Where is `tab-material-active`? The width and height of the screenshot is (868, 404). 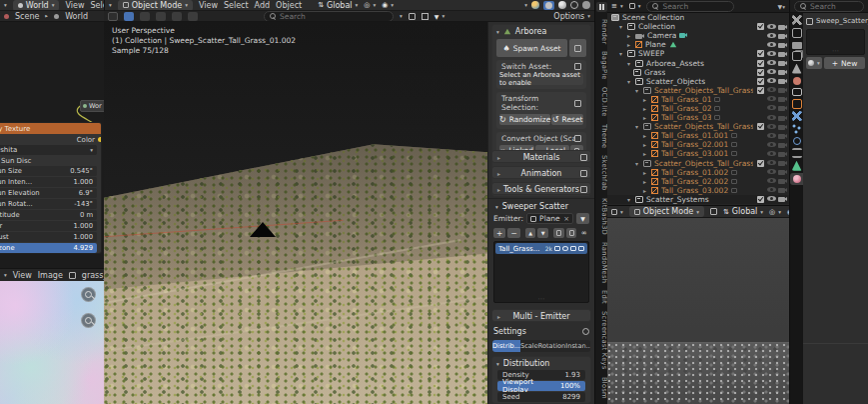
tab-material-active is located at coordinates (797, 179).